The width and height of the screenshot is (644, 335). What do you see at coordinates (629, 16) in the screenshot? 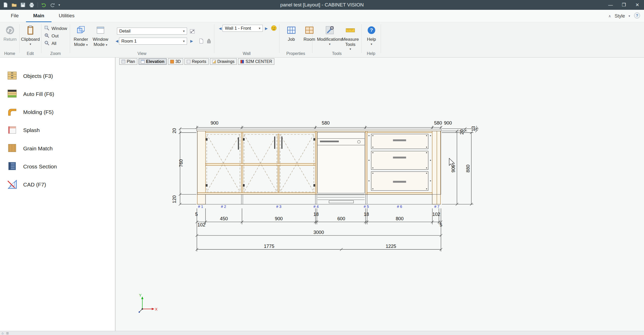
I see `style-dropdown-icon: ▾` at bounding box center [629, 16].